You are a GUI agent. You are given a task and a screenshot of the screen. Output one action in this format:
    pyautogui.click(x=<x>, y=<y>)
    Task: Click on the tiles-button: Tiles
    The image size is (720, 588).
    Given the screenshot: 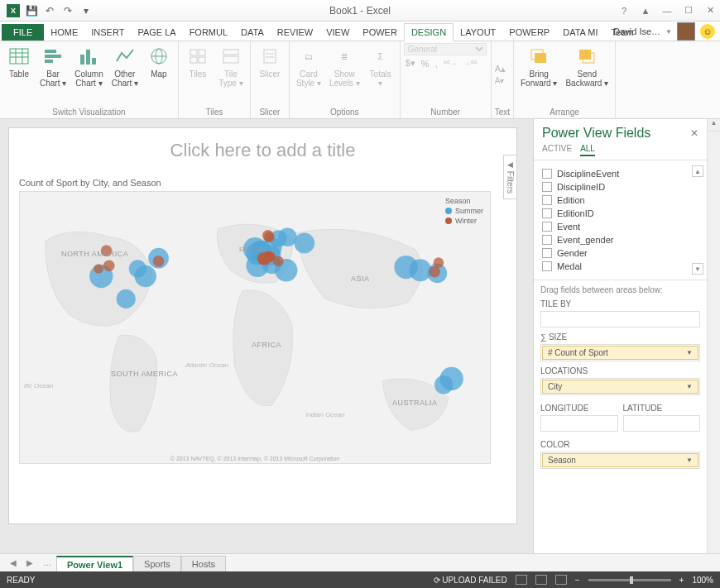 What is the action you would take?
    pyautogui.click(x=198, y=74)
    